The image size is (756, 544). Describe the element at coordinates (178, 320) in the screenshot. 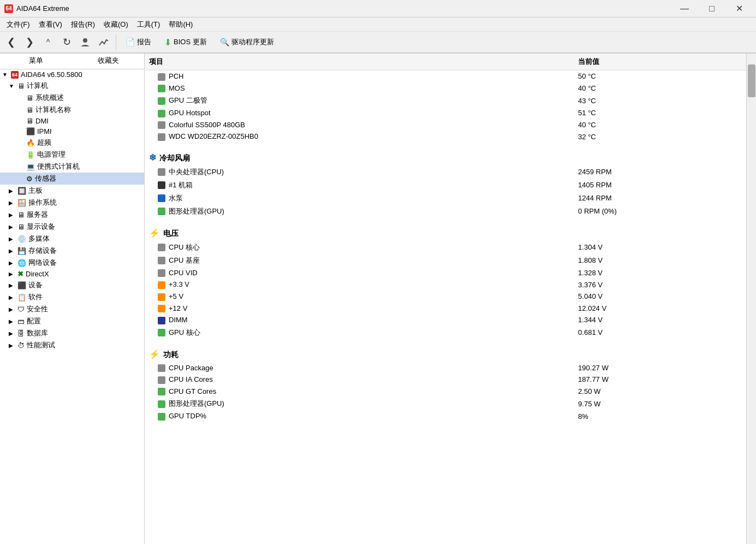

I see `row-item-name: DIMM` at that location.